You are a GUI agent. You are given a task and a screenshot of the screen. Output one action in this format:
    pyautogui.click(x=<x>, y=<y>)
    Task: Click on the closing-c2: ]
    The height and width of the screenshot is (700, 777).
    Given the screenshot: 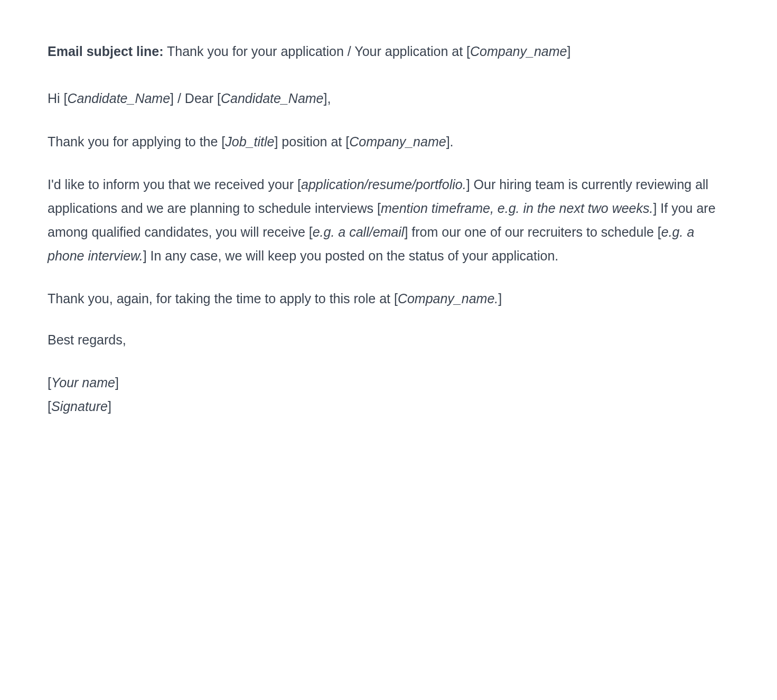 What is the action you would take?
    pyautogui.click(x=500, y=298)
    